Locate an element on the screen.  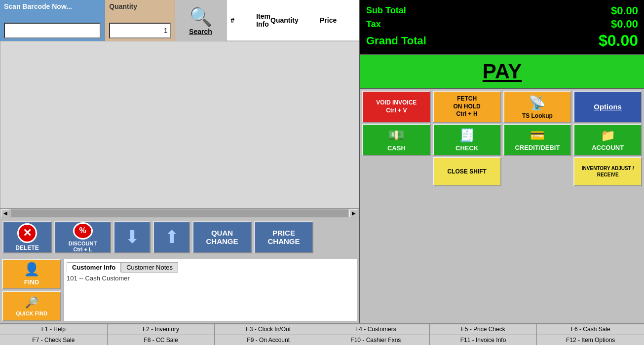
cash-icon: 💵 is located at coordinates (396, 135).